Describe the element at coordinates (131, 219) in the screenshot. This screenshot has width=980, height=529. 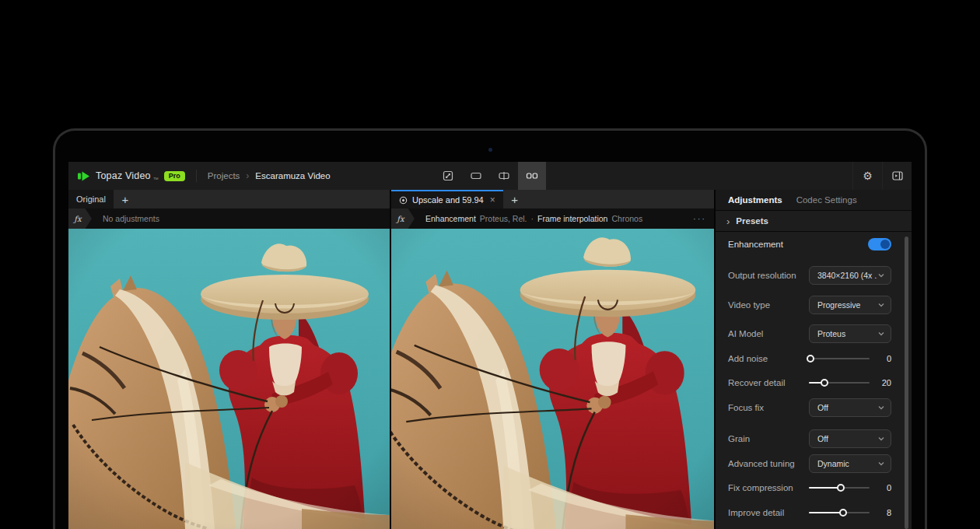
I see `no-adjustments-label: No adjustments` at that location.